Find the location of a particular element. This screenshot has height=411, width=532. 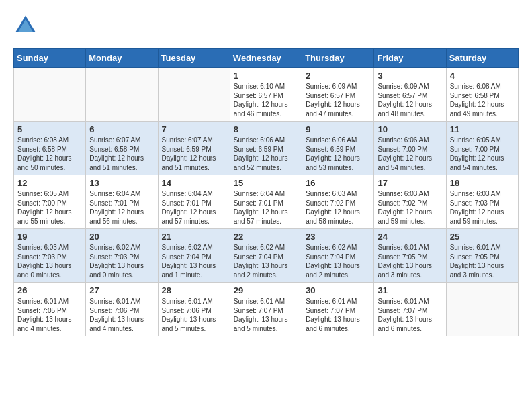

calendar-day-cell: 14Sunrise: 6:04 AM Sunset: 7:01 PM Dayli… is located at coordinates (193, 202).